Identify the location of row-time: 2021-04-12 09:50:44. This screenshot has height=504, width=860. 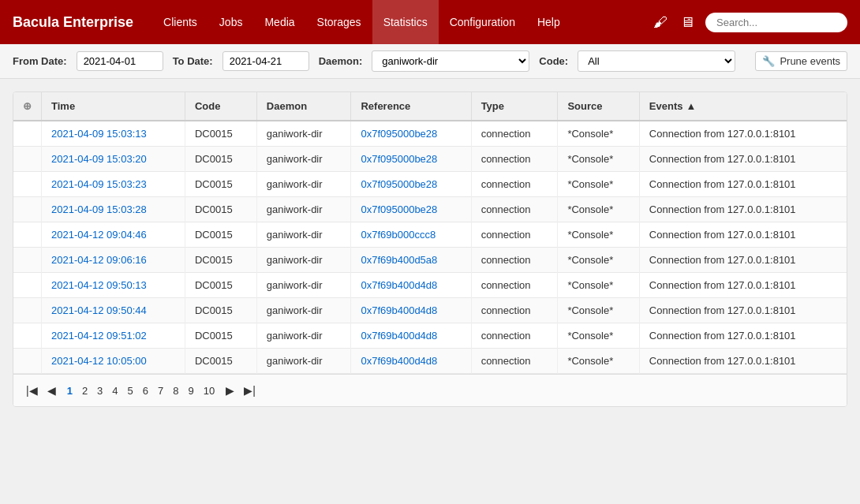
(114, 311).